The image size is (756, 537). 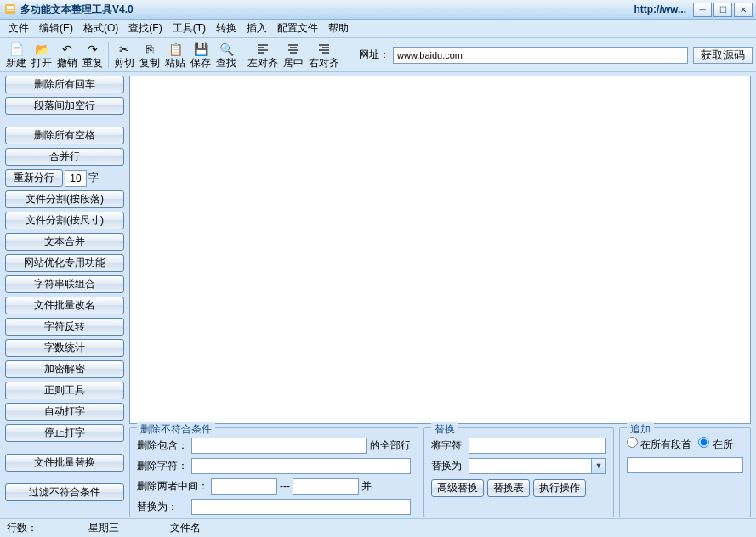 What do you see at coordinates (338, 29) in the screenshot?
I see `menu-help: 帮助` at bounding box center [338, 29].